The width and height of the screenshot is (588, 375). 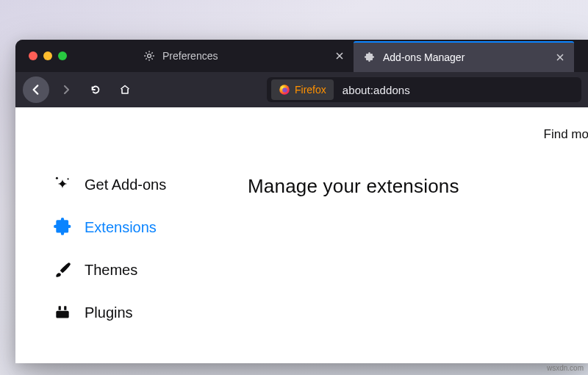 What do you see at coordinates (140, 312) in the screenshot?
I see `sidebar-item-plugins: Plugins` at bounding box center [140, 312].